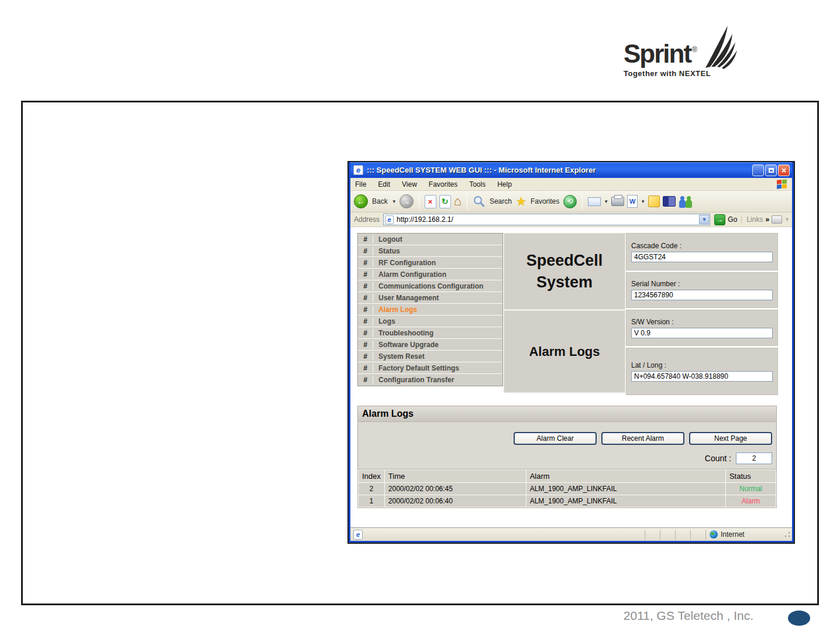 The height and width of the screenshot is (631, 840). I want to click on status-badge: Alarm, so click(751, 501).